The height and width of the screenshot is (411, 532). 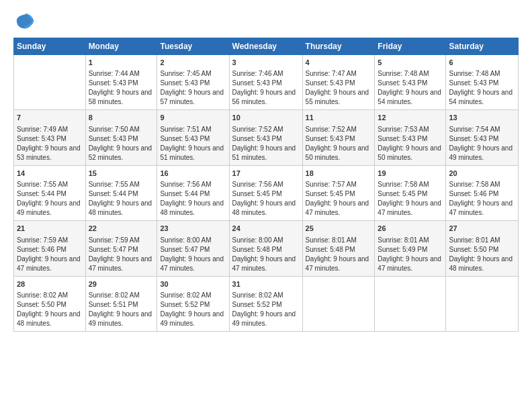 What do you see at coordinates (50, 304) in the screenshot?
I see `calendar-cell: 28Sunrise: 8:02 AMSunset: 5:50 PMDayligh…` at bounding box center [50, 304].